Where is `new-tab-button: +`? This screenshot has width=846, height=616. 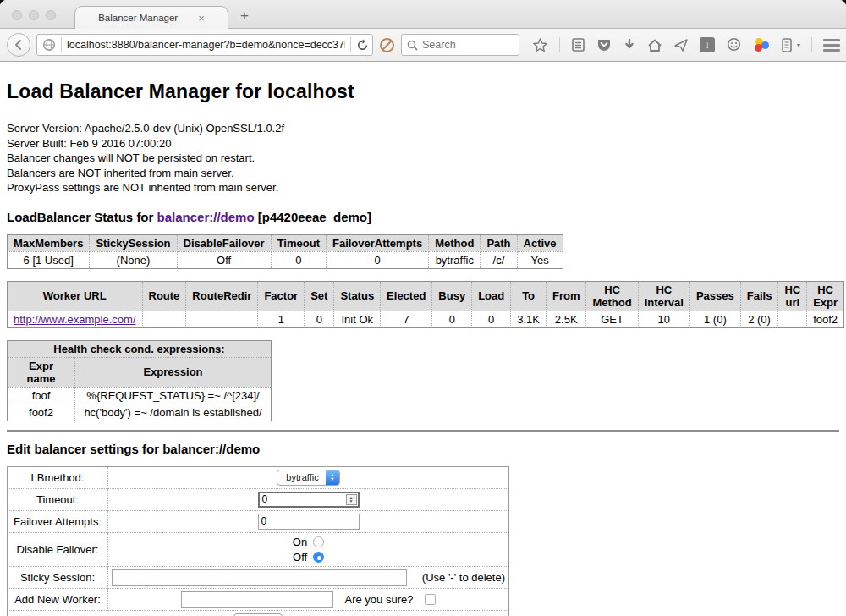
new-tab-button: + is located at coordinates (244, 16).